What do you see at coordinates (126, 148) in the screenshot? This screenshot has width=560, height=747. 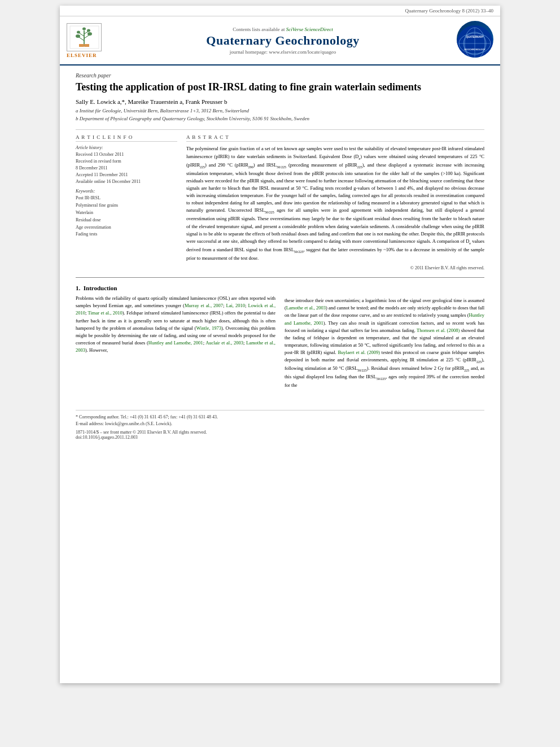 I see `history-label: Article history:` at bounding box center [126, 148].